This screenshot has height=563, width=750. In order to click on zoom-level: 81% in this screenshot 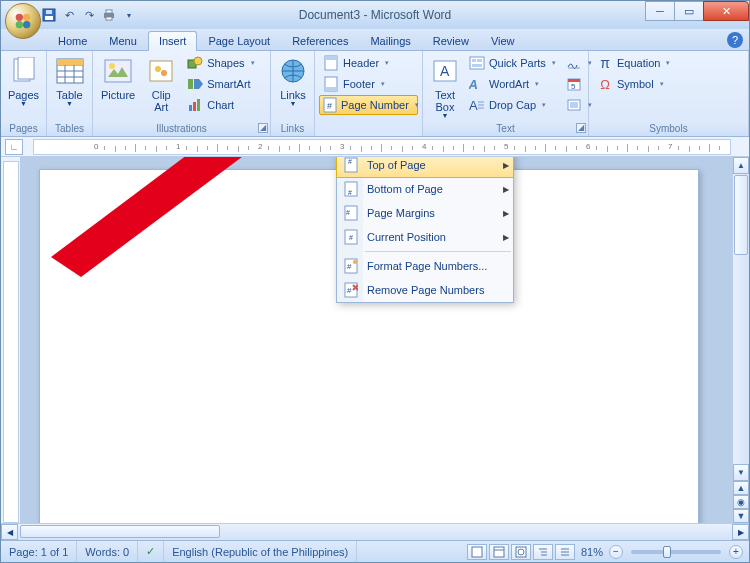, I will do `click(592, 552)`.